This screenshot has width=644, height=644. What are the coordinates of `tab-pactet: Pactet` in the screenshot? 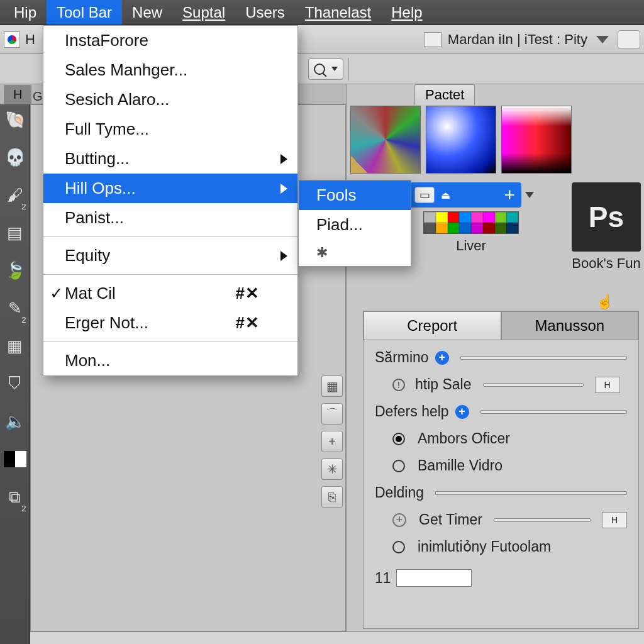 It's located at (445, 94).